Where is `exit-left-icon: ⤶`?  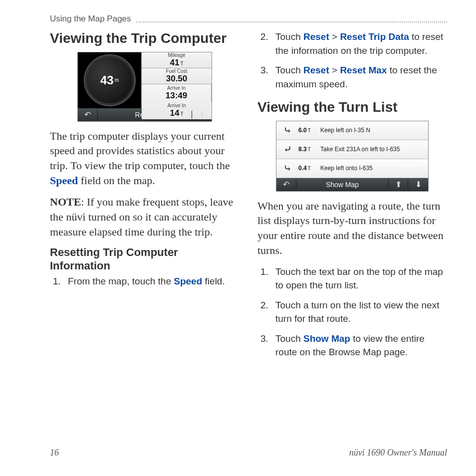
exit-left-icon: ⤶ is located at coordinates (287, 149).